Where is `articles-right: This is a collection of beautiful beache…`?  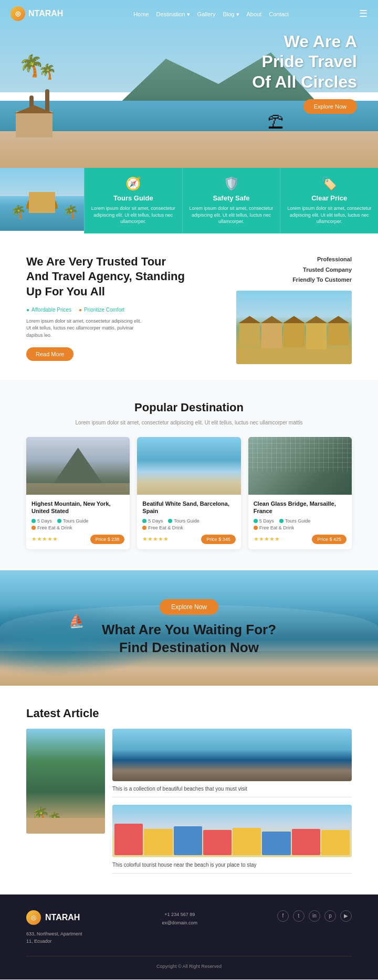
articles-right: This is a collection of beautiful beache… is located at coordinates (232, 801).